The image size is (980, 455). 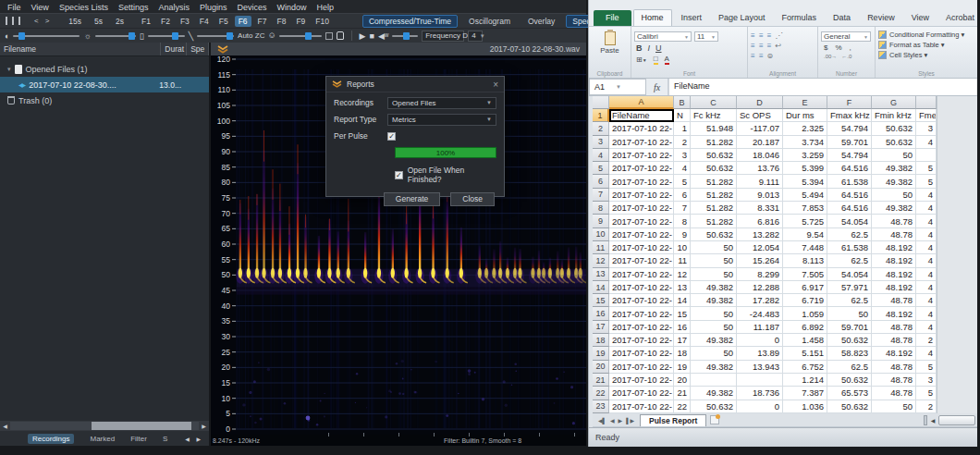 I want to click on grid-cell: 18.736, so click(x=760, y=393).